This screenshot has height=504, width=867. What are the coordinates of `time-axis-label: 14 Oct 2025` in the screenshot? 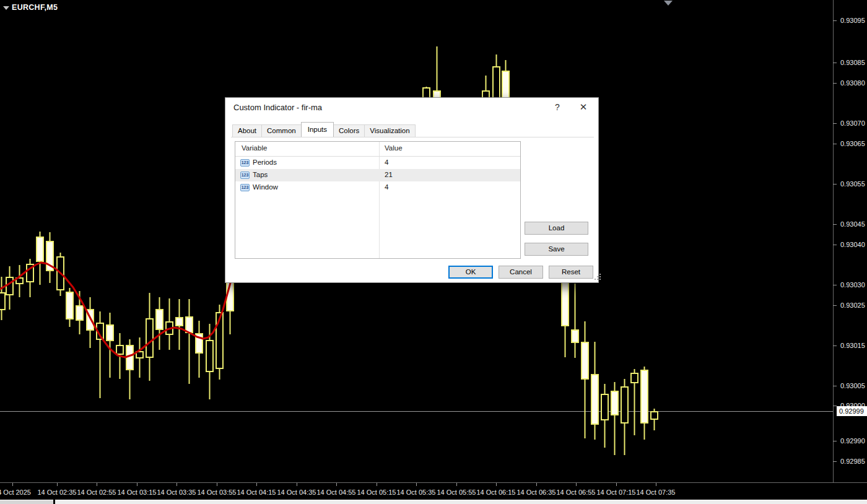 It's located at (15, 492).